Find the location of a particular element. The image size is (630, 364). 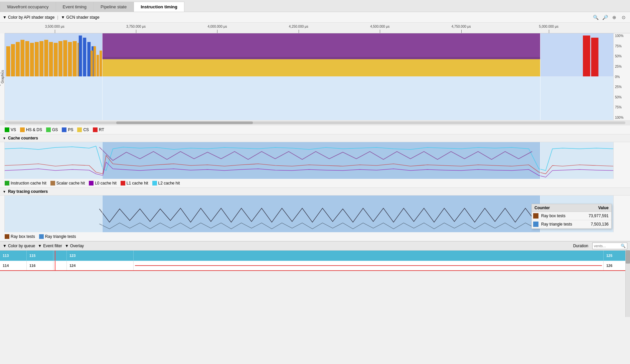

legend-instruction-cache: Instruction cache hit is located at coordinates (25, 183).